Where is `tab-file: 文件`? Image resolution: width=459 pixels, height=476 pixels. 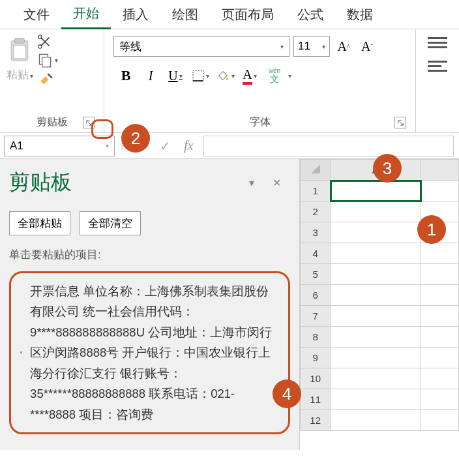 tab-file: 文件 is located at coordinates (37, 14).